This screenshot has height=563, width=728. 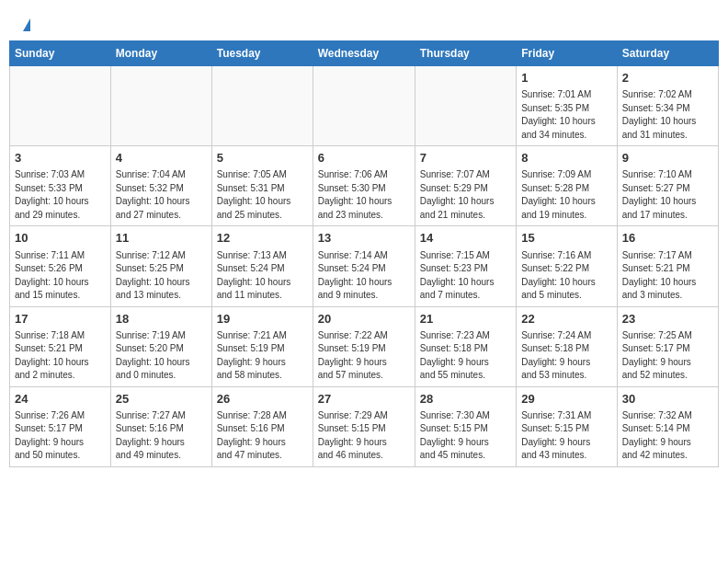 I want to click on day-number: 23, so click(x=667, y=319).